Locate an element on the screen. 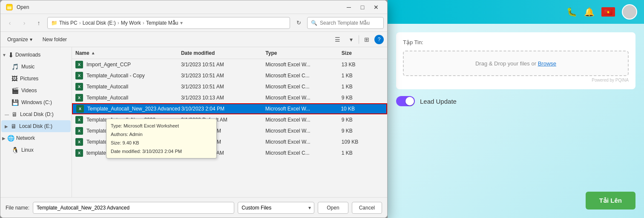  help-button: ? is located at coordinates (379, 40).